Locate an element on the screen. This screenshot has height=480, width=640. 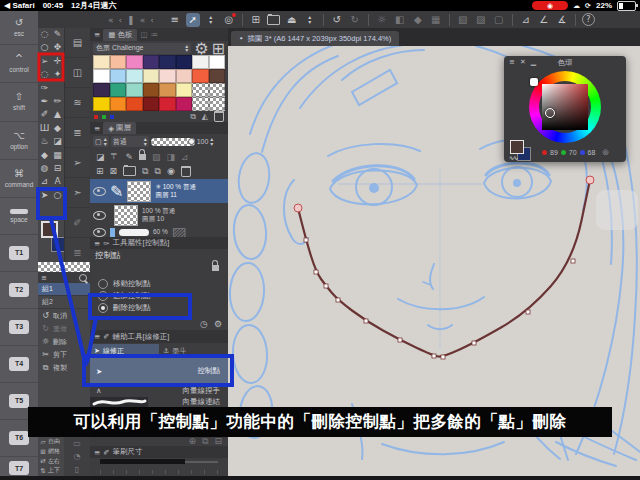
subtool-item: ∧向量線捏手 is located at coordinates (159, 390).